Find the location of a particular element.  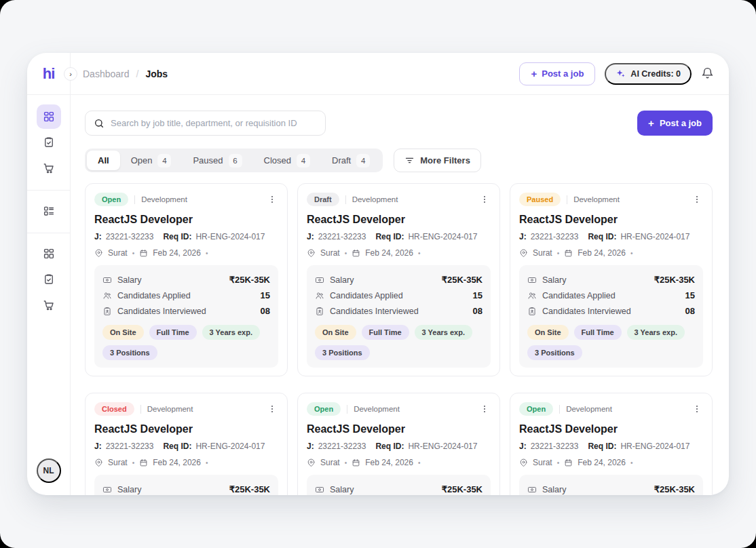

shopping-cart-icon is located at coordinates (49, 168).